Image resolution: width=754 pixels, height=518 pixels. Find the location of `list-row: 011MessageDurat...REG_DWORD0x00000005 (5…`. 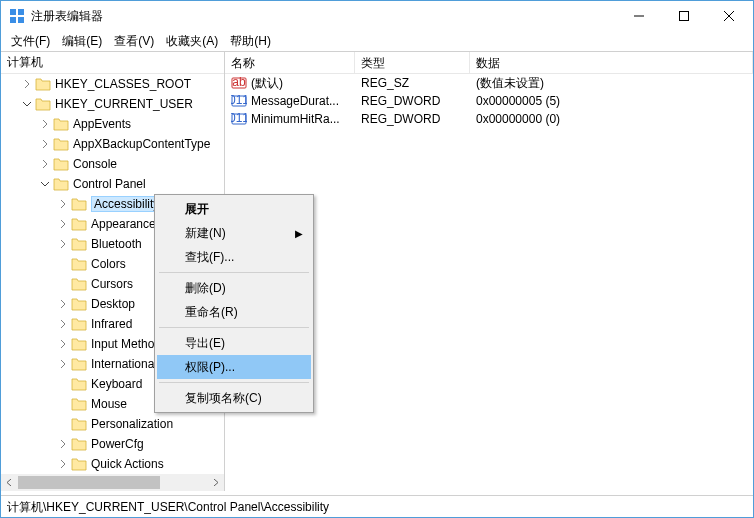

list-row: 011MessageDurat...REG_DWORD0x00000005 (5… is located at coordinates (489, 101).